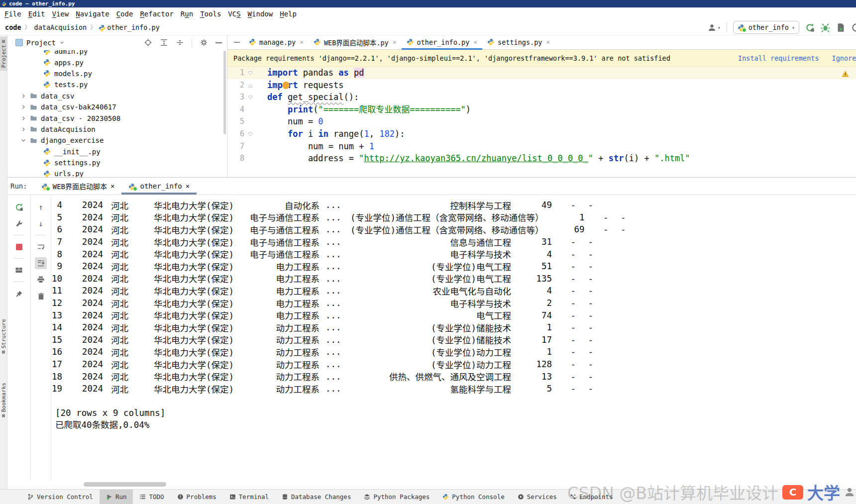  Describe the element at coordinates (151, 497) in the screenshot. I see `statusbar-item-todo: TODO` at that location.